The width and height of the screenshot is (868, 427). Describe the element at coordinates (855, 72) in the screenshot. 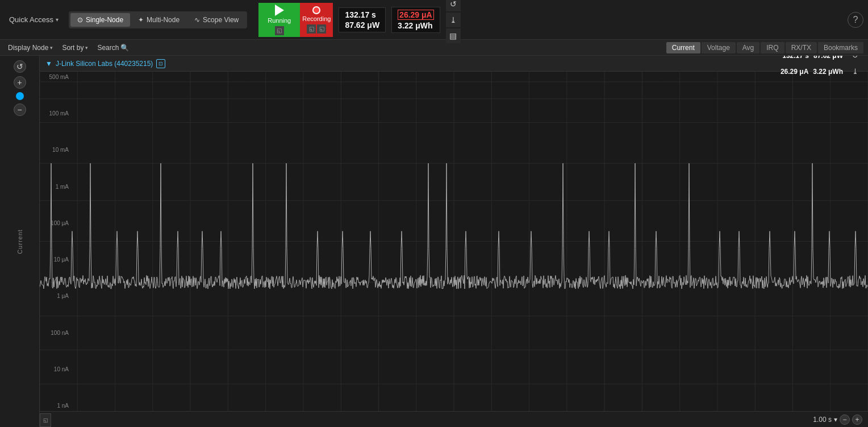

I see `chart-save-button: ⤓` at that location.